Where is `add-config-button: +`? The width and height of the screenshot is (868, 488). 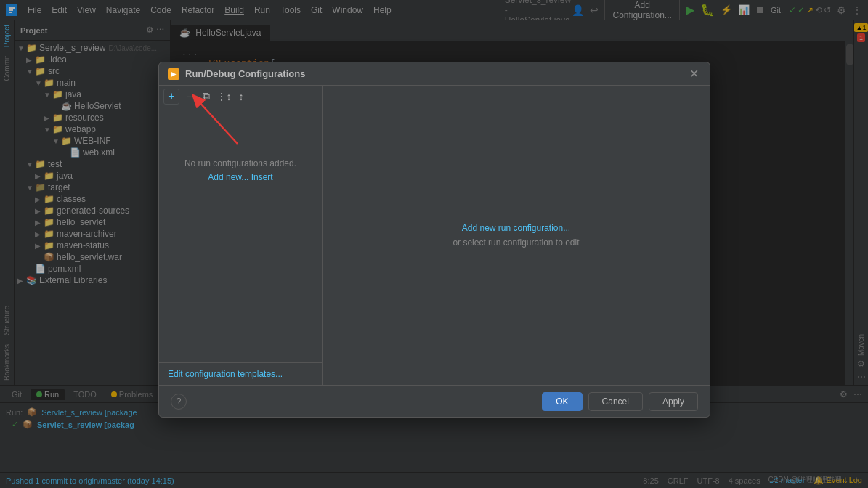
add-config-button: + is located at coordinates (171, 97).